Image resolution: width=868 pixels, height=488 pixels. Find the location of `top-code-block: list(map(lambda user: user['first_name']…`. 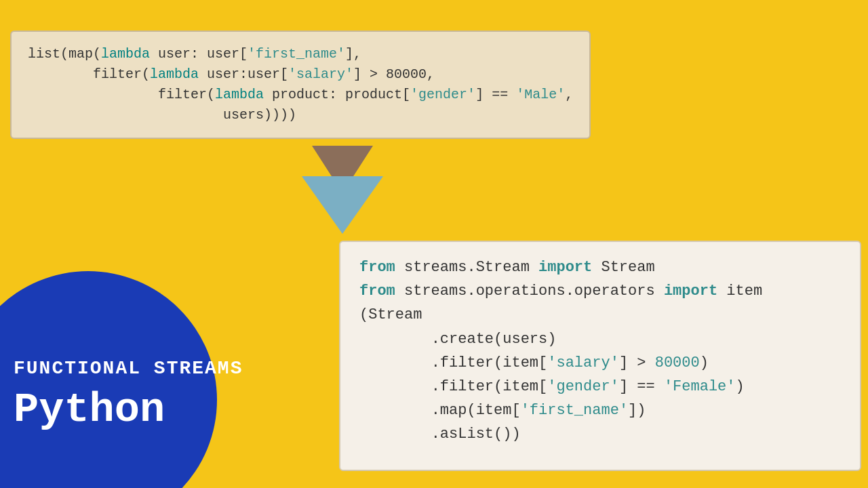

top-code-block: list(map(lambda user: user['first_name']… is located at coordinates (300, 85).